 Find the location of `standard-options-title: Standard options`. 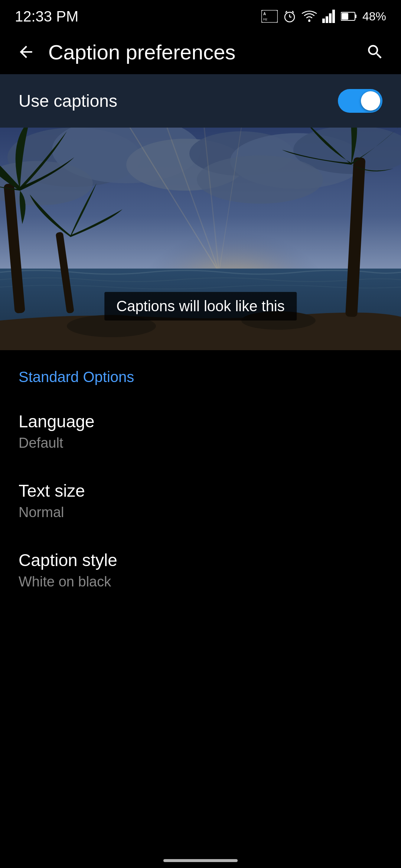

standard-options-title: Standard options is located at coordinates (76, 377).